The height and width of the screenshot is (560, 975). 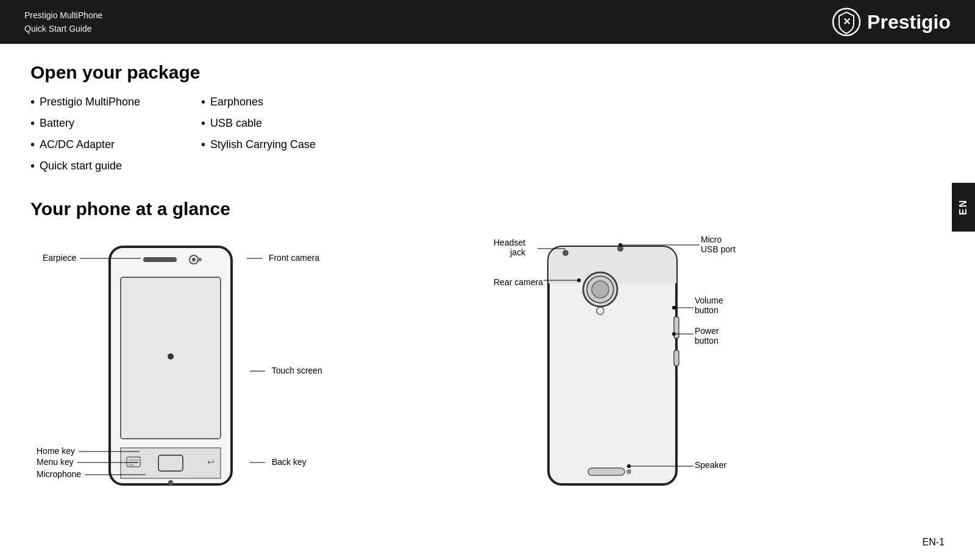 What do you see at coordinates (63, 15) in the screenshot?
I see `header-line1: Prestigio MultiPhone` at bounding box center [63, 15].